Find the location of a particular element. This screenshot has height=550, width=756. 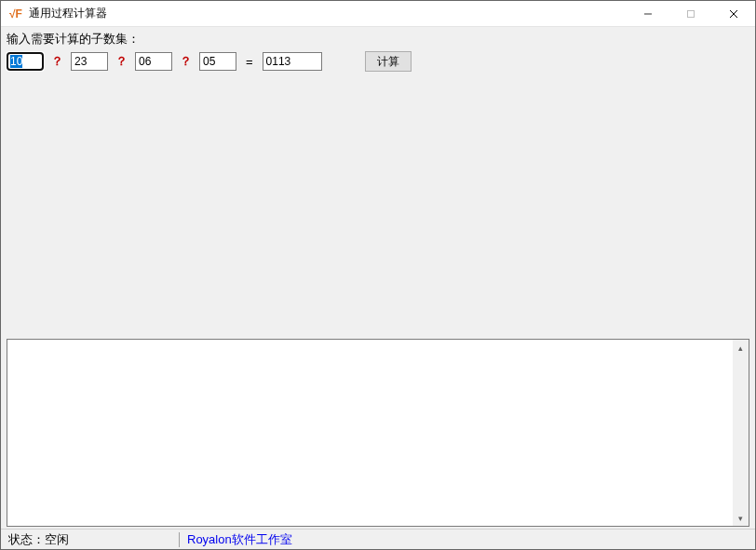

input-a is located at coordinates (25, 61).